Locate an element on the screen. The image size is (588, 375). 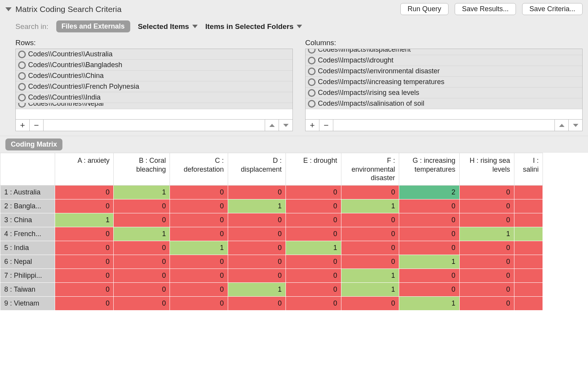
rows-add-button: + is located at coordinates (23, 125).